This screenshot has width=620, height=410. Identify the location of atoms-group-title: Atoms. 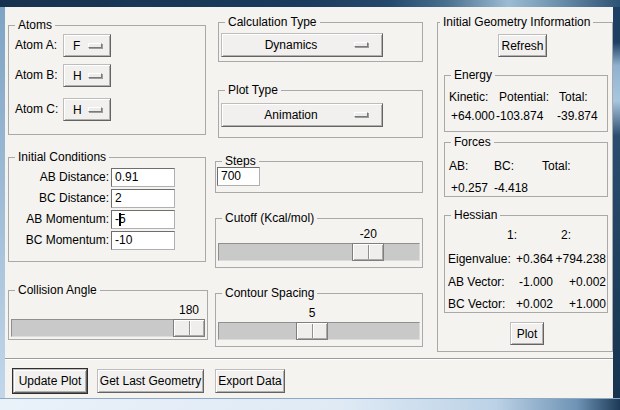
(35, 26).